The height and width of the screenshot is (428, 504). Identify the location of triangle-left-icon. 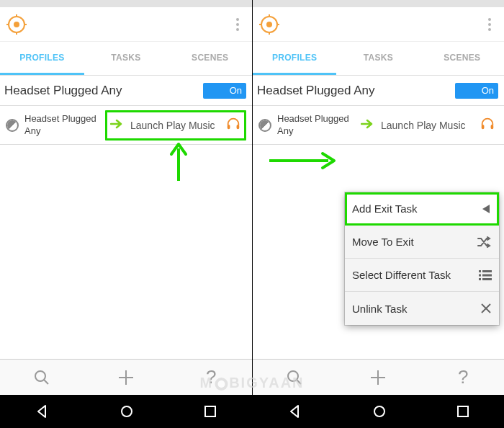
(486, 209).